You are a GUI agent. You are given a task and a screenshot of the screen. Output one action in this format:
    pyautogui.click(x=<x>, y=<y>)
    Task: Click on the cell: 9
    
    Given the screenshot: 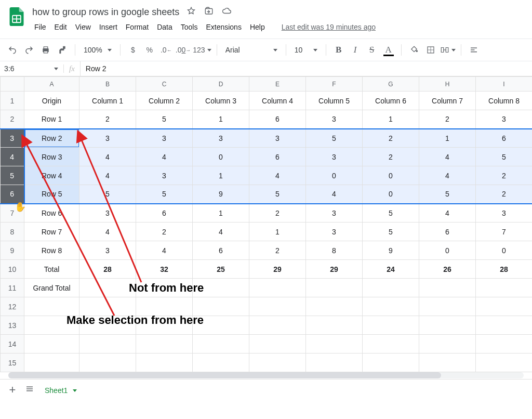 What is the action you would take?
    pyautogui.click(x=221, y=194)
    